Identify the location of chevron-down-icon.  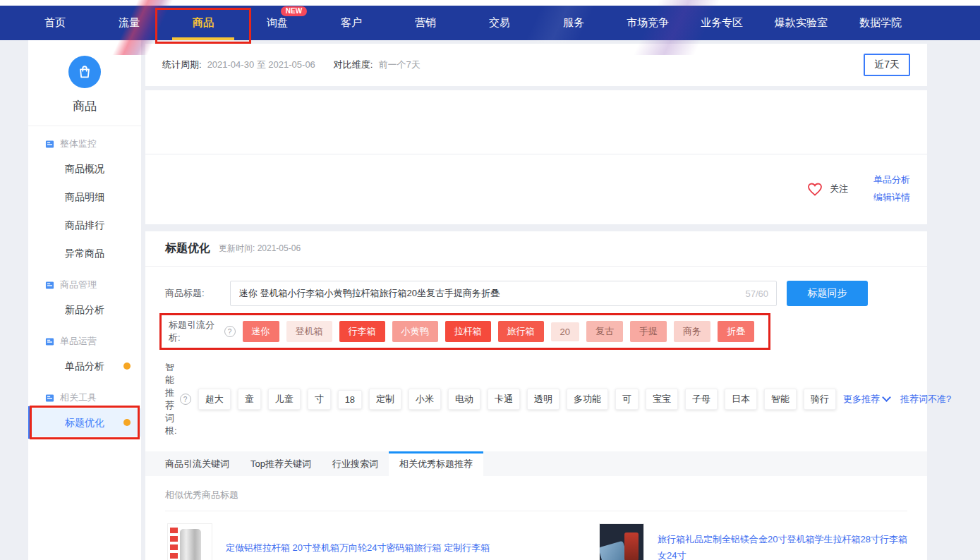
(886, 398).